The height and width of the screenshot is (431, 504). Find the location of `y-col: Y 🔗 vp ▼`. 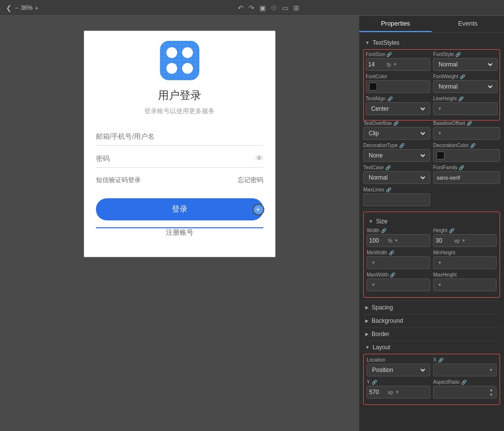

y-col: Y 🔗 vp ▼ is located at coordinates (399, 389).